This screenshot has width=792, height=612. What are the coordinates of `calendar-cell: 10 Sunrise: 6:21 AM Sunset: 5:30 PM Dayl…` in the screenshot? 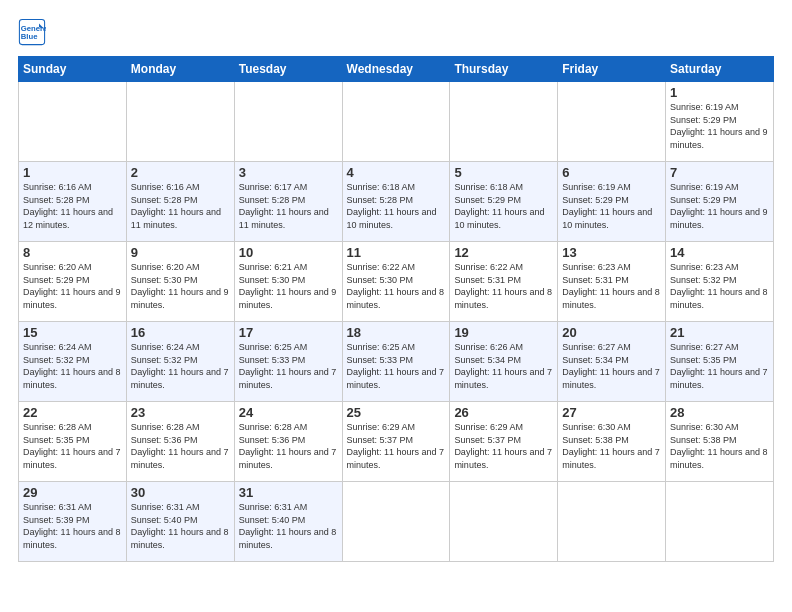 It's located at (288, 282).